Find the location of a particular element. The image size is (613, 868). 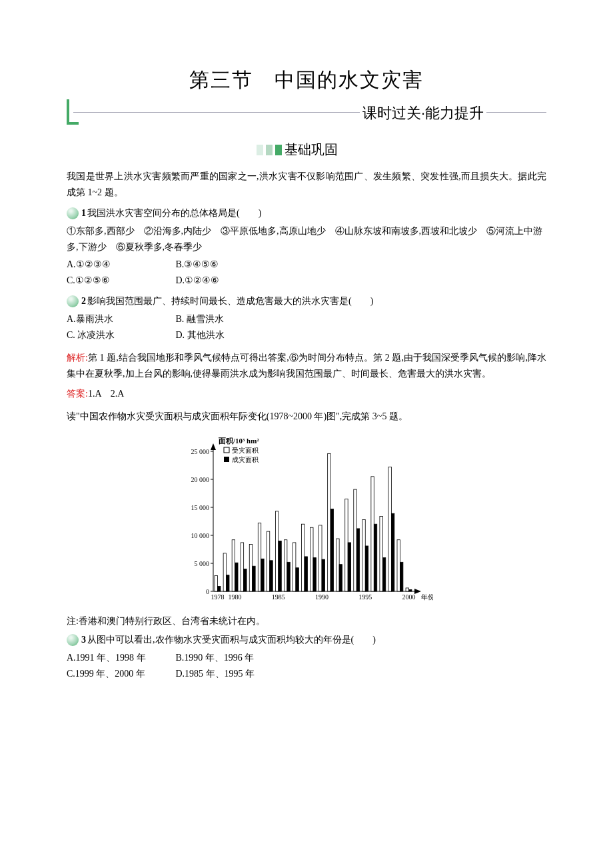

question-3: 3 从图中可以看出,农作物水灾受灾面积与成灾面积均较大的年份是( ) A.199… is located at coordinates (306, 658).